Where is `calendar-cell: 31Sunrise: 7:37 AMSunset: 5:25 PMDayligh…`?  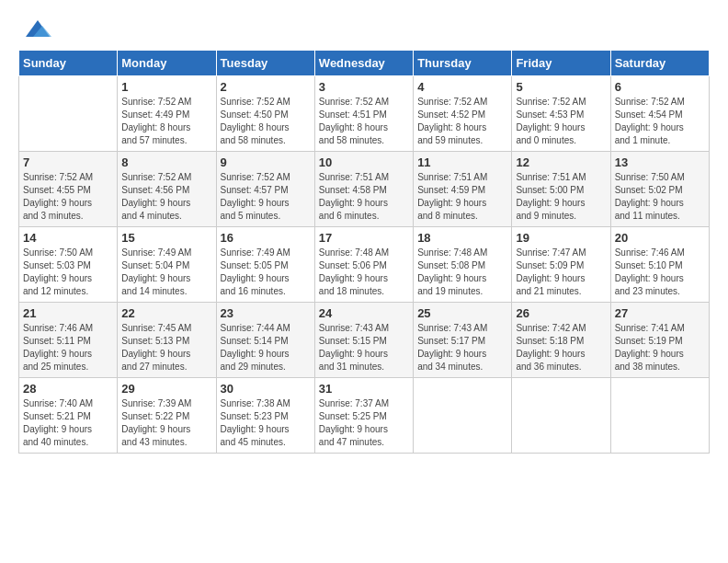
calendar-cell: 31Sunrise: 7:37 AMSunset: 5:25 PMDayligh… is located at coordinates (364, 416).